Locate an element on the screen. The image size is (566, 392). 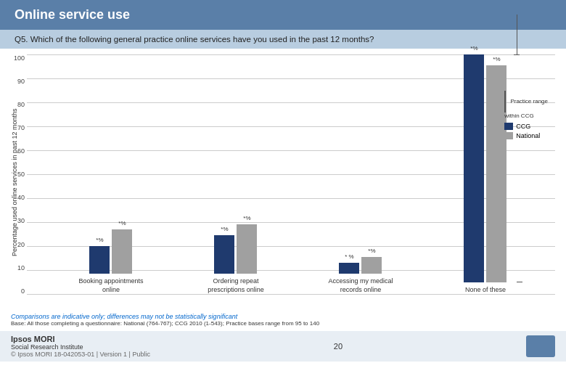
national-swatch is located at coordinates (509, 136).